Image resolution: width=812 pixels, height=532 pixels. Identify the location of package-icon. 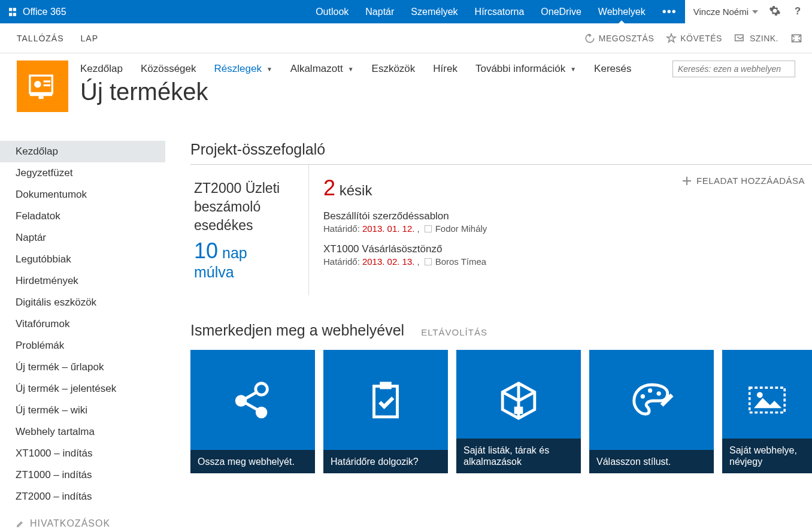
(519, 401).